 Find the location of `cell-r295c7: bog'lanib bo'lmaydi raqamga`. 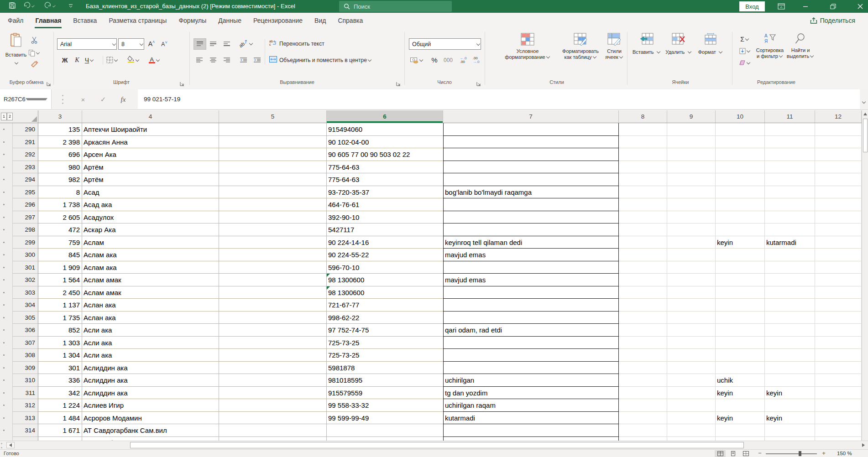

cell-r295c7: bog'lanib bo'lmaydi raqamga is located at coordinates (531, 192).